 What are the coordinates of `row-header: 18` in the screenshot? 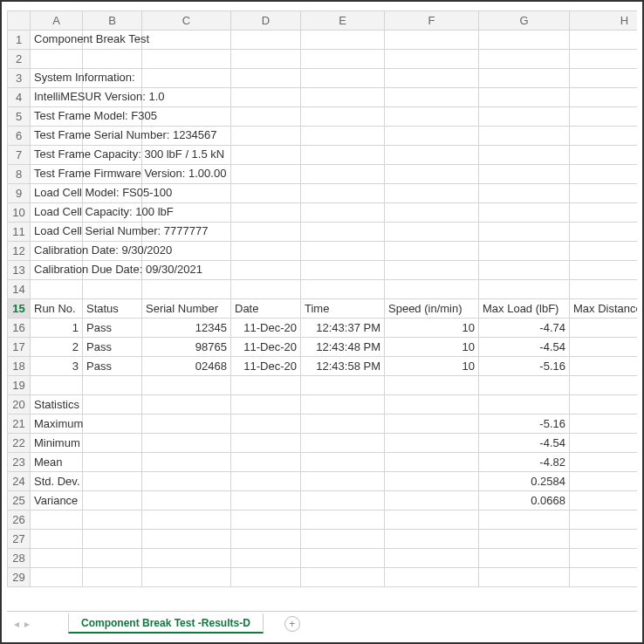 It's located at (19, 367).